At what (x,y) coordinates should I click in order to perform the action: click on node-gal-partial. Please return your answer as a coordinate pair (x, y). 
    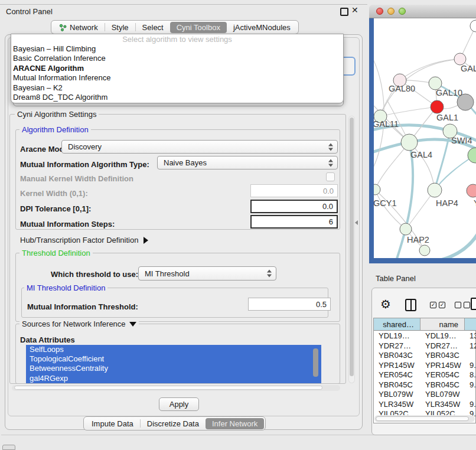
    Looking at the image, I should click on (460, 59).